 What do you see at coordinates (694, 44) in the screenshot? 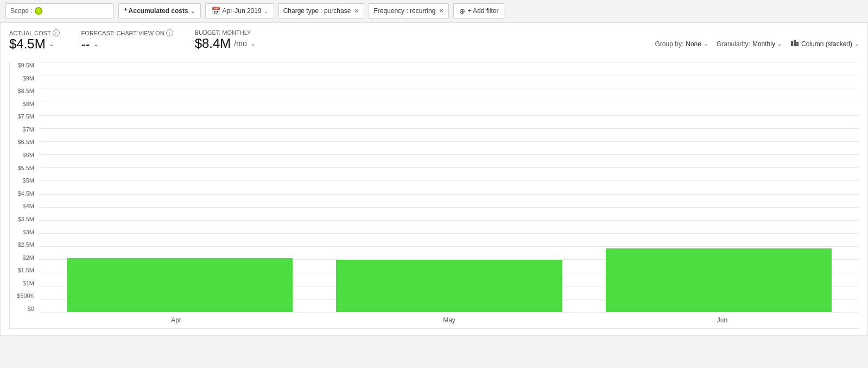
I see `group-by-value: None` at bounding box center [694, 44].